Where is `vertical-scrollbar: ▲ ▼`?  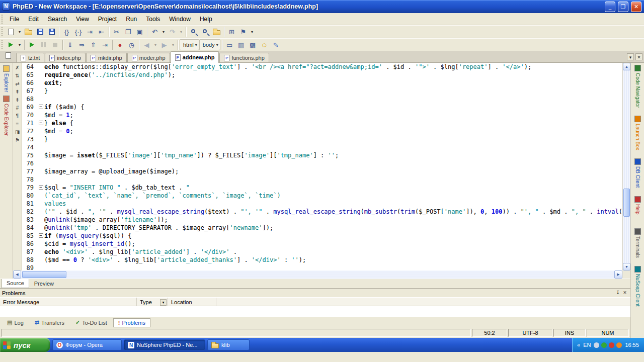
vertical-scrollbar: ▲ ▼ is located at coordinates (626, 167).